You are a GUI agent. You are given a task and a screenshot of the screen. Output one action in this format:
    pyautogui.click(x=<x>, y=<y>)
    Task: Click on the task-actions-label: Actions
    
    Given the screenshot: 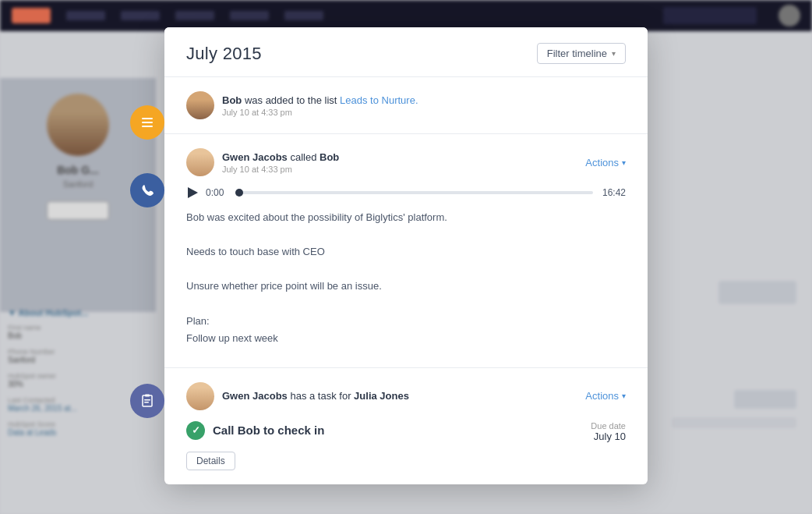 What is the action you would take?
    pyautogui.click(x=602, y=396)
    